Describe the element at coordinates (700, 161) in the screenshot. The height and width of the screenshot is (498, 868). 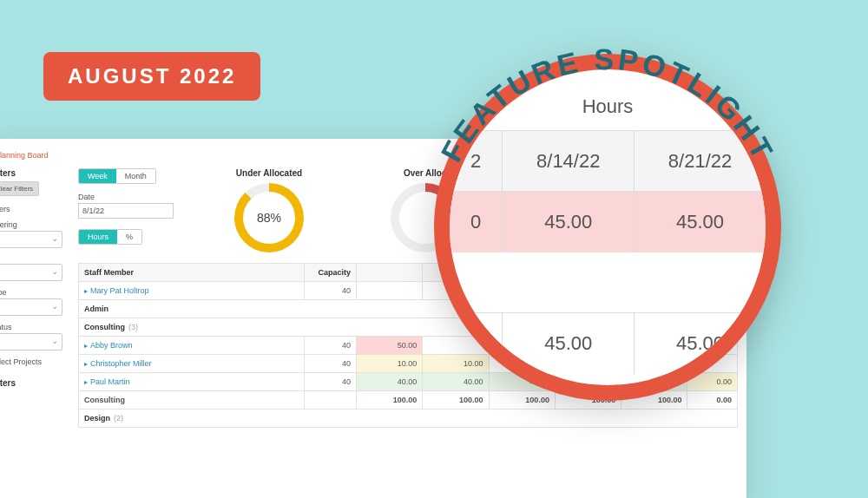
I see `mag-col-date2: 8/21/22` at that location.